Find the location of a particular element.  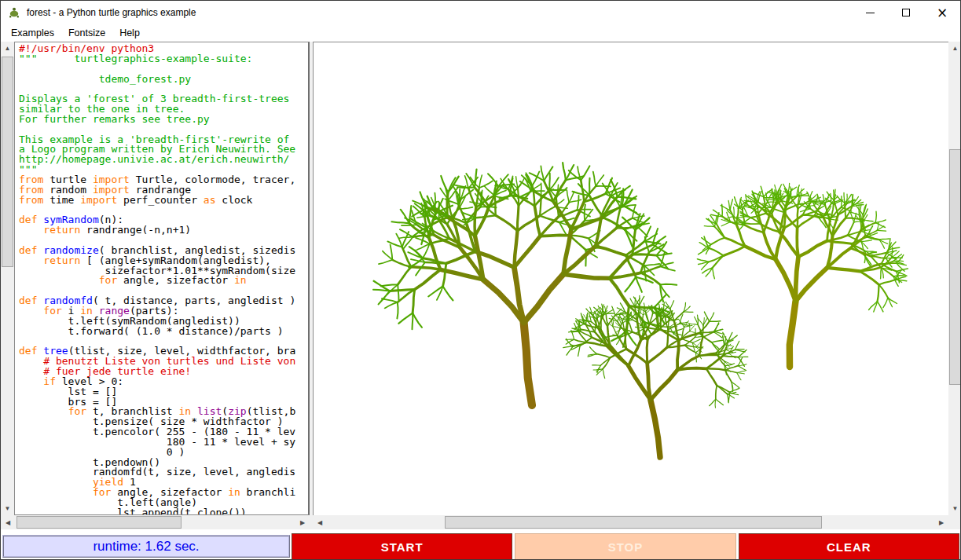

code-line: t.forward( (1.0 * distance)/parts ) is located at coordinates (163, 331).